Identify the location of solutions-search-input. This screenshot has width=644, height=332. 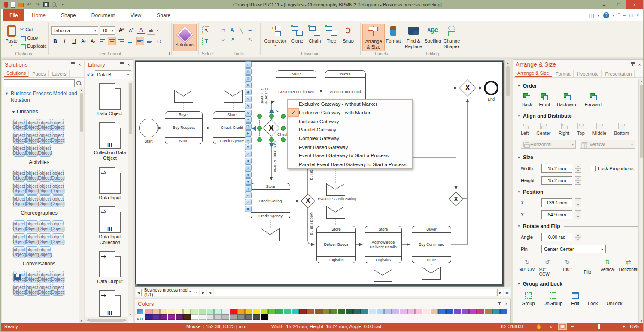
(39, 83).